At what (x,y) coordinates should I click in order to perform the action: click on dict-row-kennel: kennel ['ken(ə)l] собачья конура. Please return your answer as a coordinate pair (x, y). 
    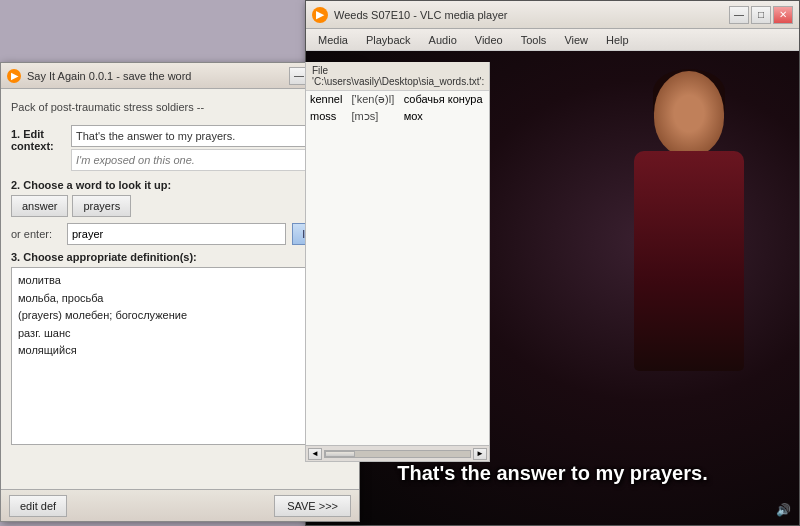
    Looking at the image, I should click on (398, 100).